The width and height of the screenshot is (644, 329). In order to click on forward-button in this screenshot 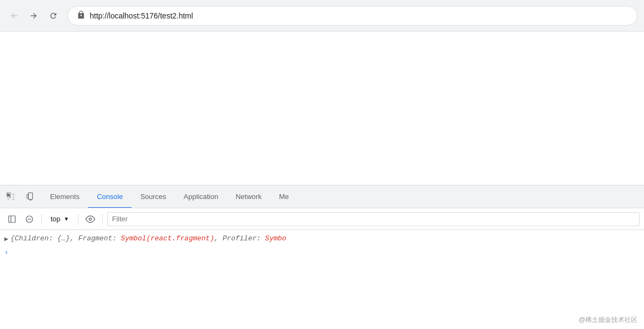, I will do `click(34, 16)`.